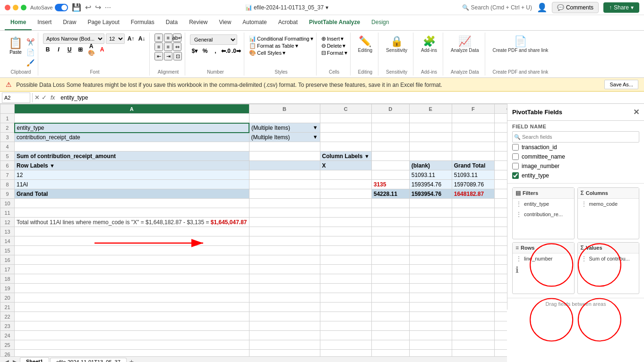 The width and height of the screenshot is (644, 362). I want to click on tab-home: Home, so click(18, 23).